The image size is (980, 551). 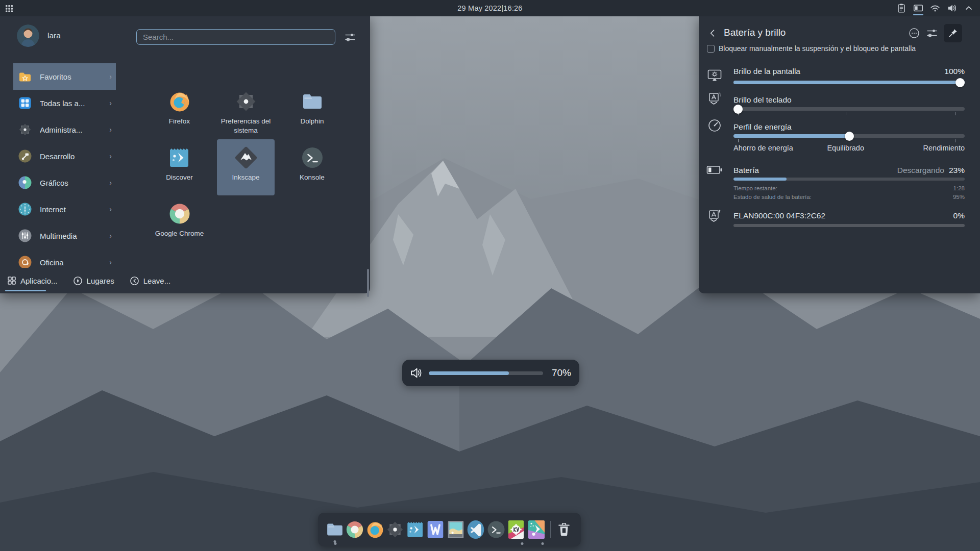 What do you see at coordinates (312, 111) in the screenshot?
I see `app-dolphin: Dolphin` at bounding box center [312, 111].